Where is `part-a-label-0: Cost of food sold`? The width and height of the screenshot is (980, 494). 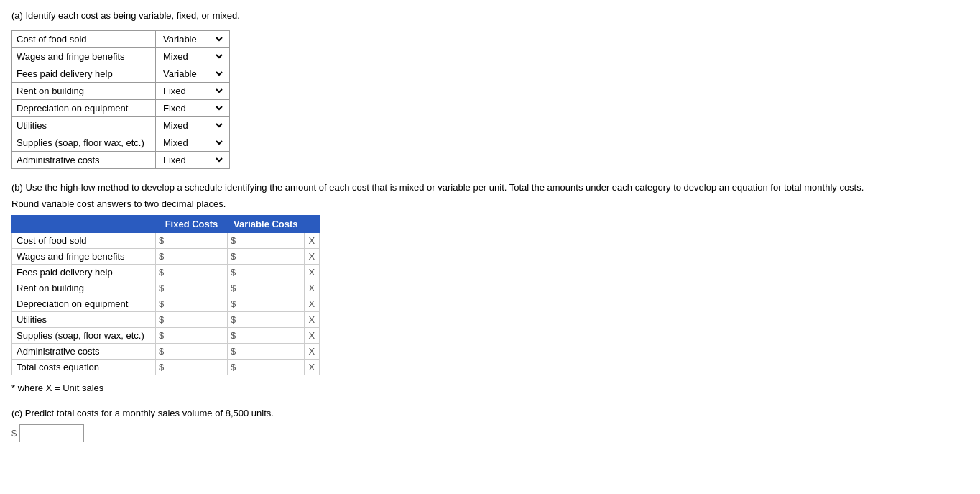 part-a-label-0: Cost of food sold is located at coordinates (84, 39).